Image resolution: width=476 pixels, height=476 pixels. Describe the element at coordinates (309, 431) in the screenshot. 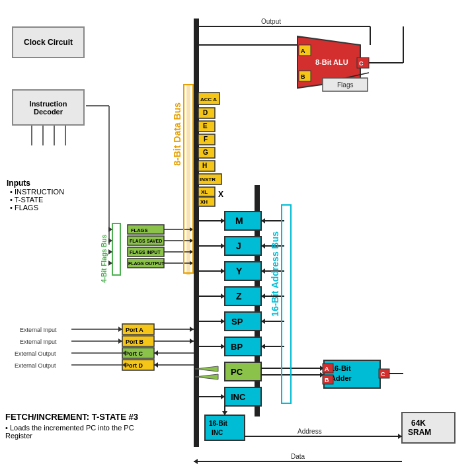

I see `svg-text: Address` at that location.